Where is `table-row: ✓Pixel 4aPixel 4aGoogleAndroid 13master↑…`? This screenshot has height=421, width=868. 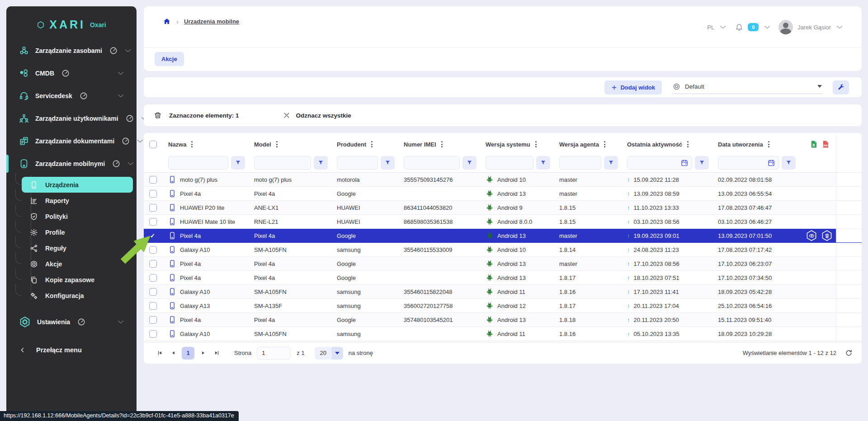 table-row: ✓Pixel 4aPixel 4aGoogleAndroid 13master↑… is located at coordinates (503, 236).